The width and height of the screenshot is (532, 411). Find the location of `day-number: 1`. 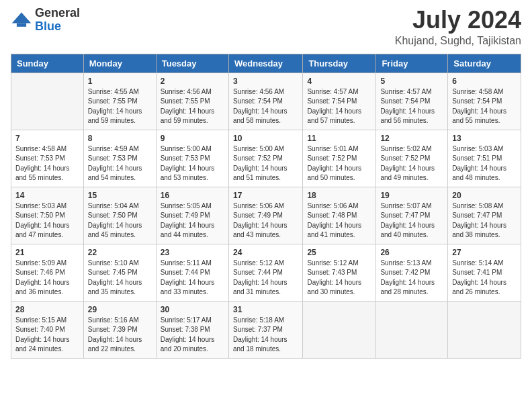

day-number: 1 is located at coordinates (120, 81).